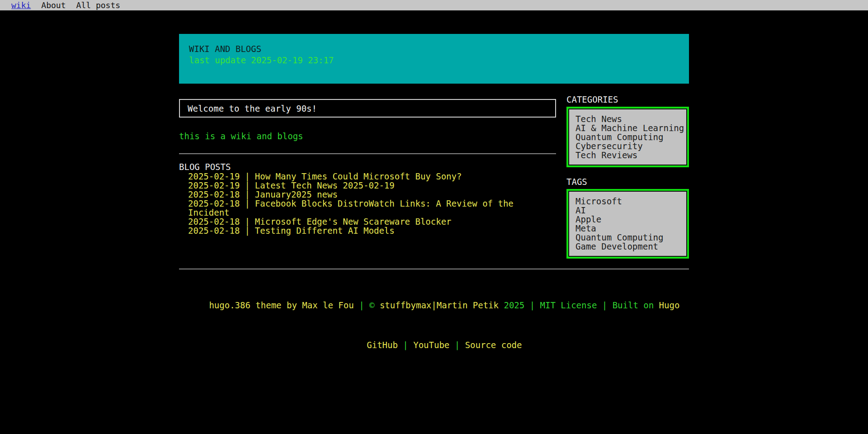 The width and height of the screenshot is (868, 434). Describe the element at coordinates (631, 210) in the screenshot. I see `tag-item: AI` at that location.